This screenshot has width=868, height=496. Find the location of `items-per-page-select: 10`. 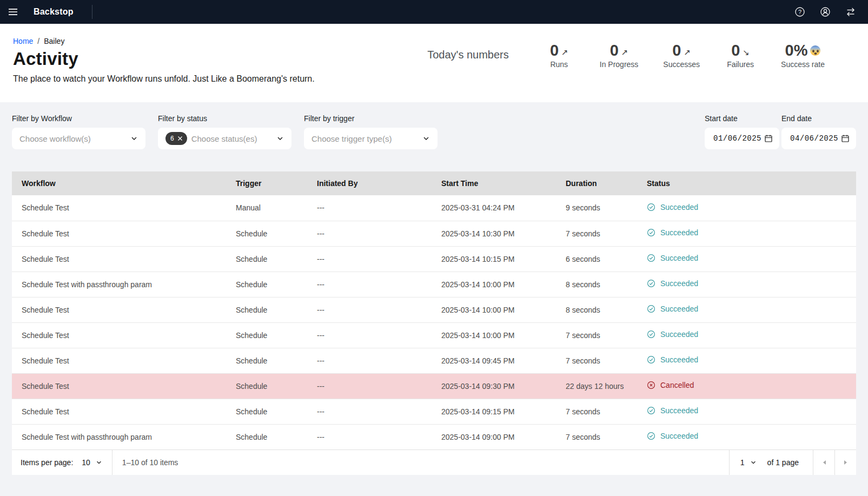

items-per-page-select: 10 is located at coordinates (96, 462).